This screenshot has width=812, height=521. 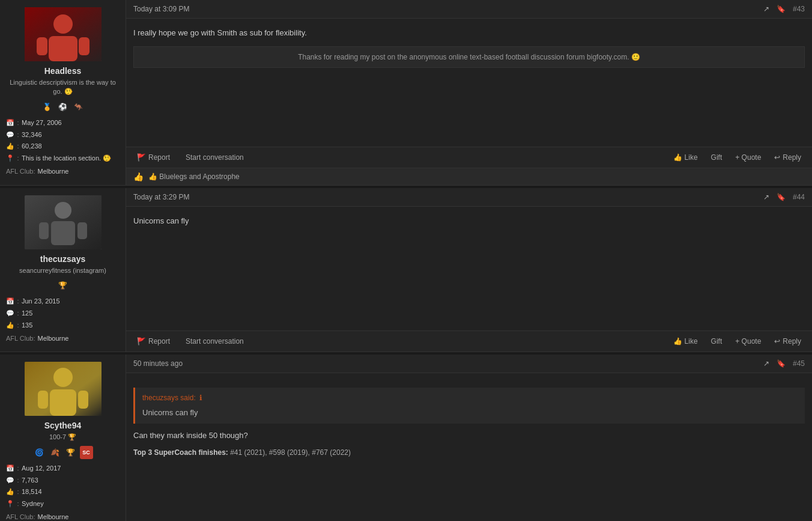 What do you see at coordinates (470, 398) in the screenshot?
I see `quote-author-45: thecuzsays said: ℹ` at bounding box center [470, 398].